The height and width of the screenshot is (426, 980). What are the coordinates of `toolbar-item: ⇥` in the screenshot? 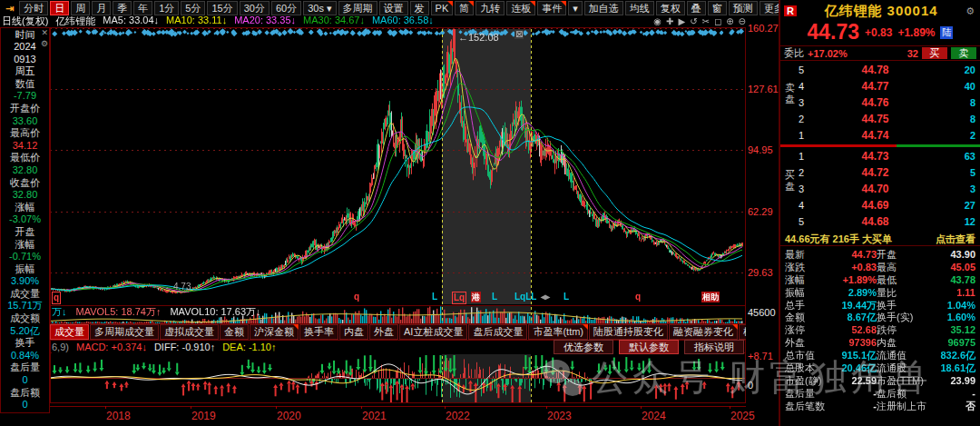 It's located at (9, 8).